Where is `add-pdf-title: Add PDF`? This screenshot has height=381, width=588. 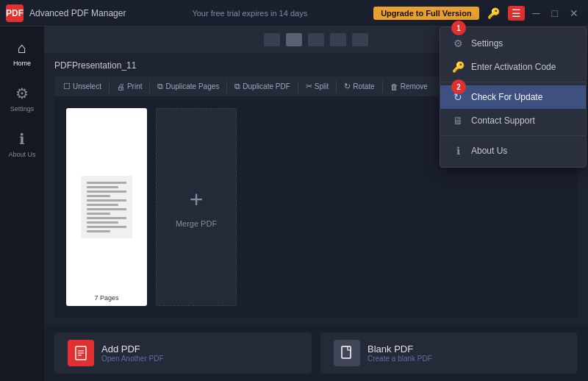
add-pdf-title: Add PDF is located at coordinates (132, 349).